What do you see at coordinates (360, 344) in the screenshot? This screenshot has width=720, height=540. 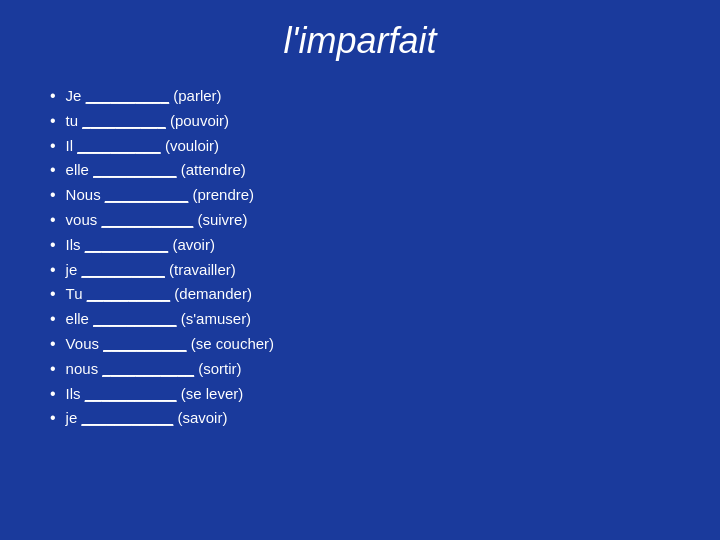 I see `list-item: •Vous __________ (se coucher)` at bounding box center [360, 344].